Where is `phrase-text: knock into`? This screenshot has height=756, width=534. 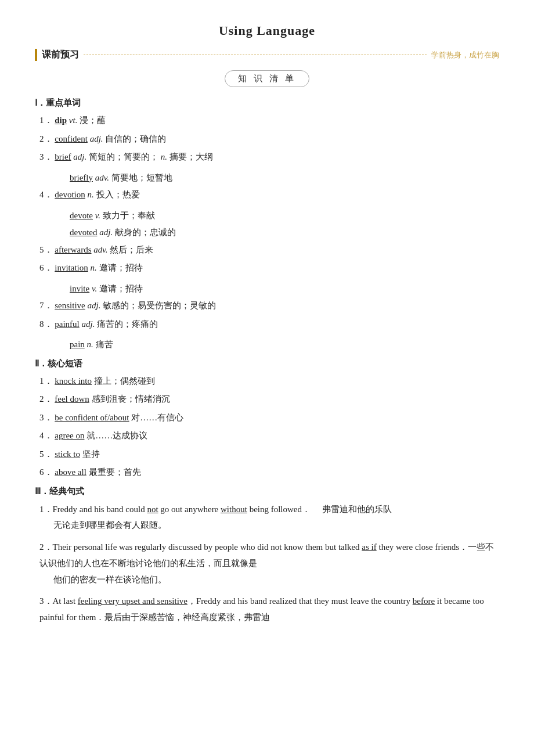
phrase-text: knock into is located at coordinates (73, 381).